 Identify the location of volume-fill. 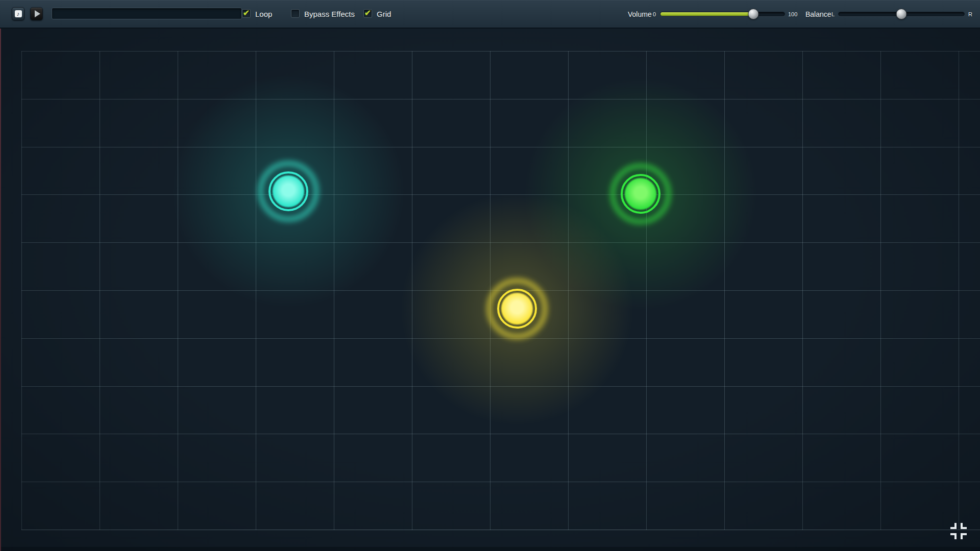
(707, 14).